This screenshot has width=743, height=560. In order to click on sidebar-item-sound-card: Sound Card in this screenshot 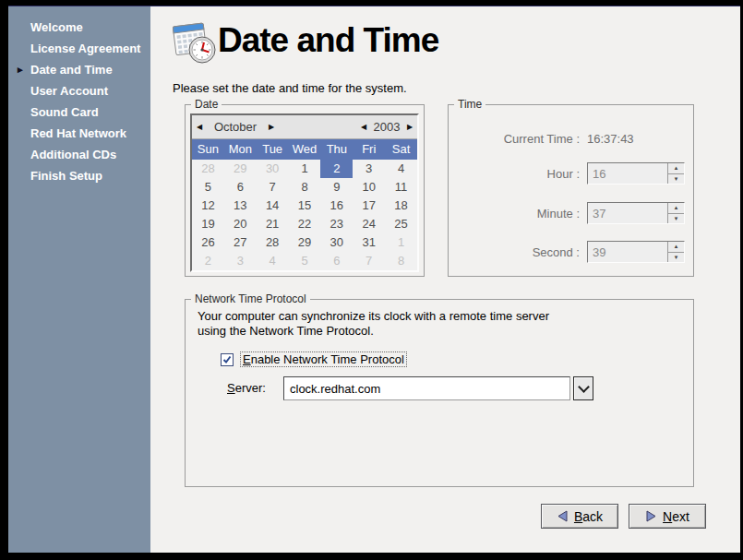, I will do `click(79, 113)`.